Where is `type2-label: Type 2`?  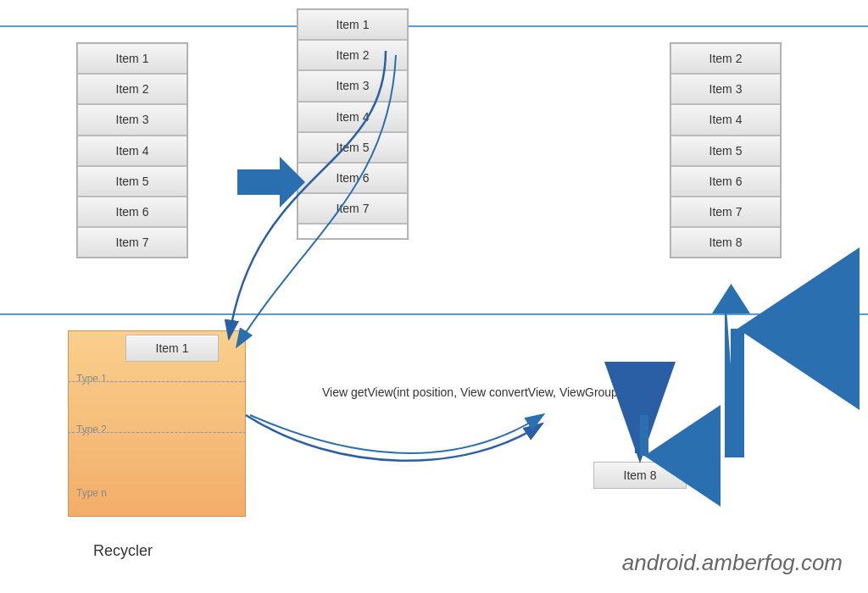 type2-label: Type 2 is located at coordinates (92, 430).